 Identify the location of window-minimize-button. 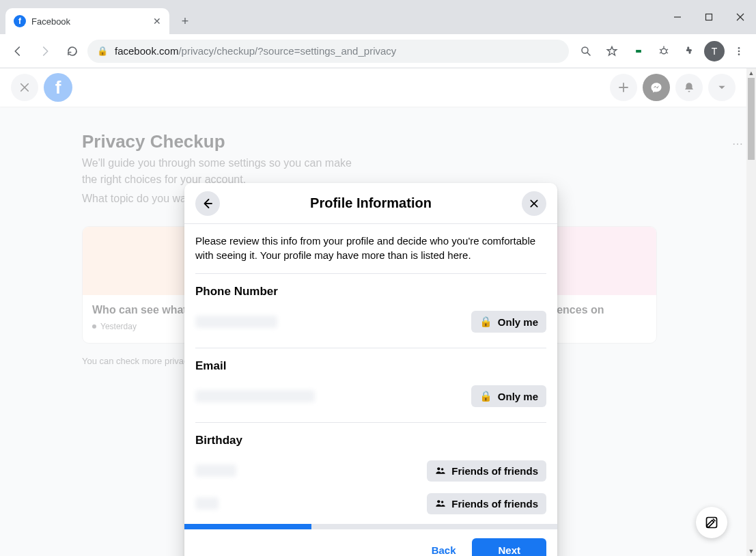
(677, 17).